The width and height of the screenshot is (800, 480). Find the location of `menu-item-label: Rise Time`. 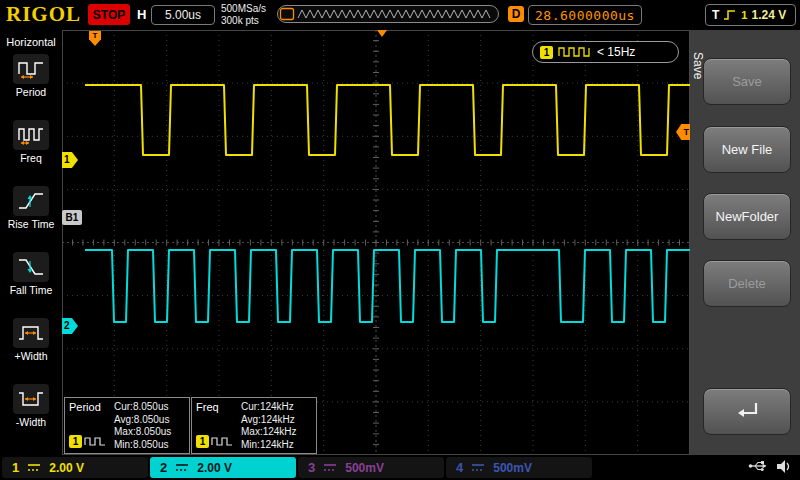

menu-item-label: Rise Time is located at coordinates (32, 224).